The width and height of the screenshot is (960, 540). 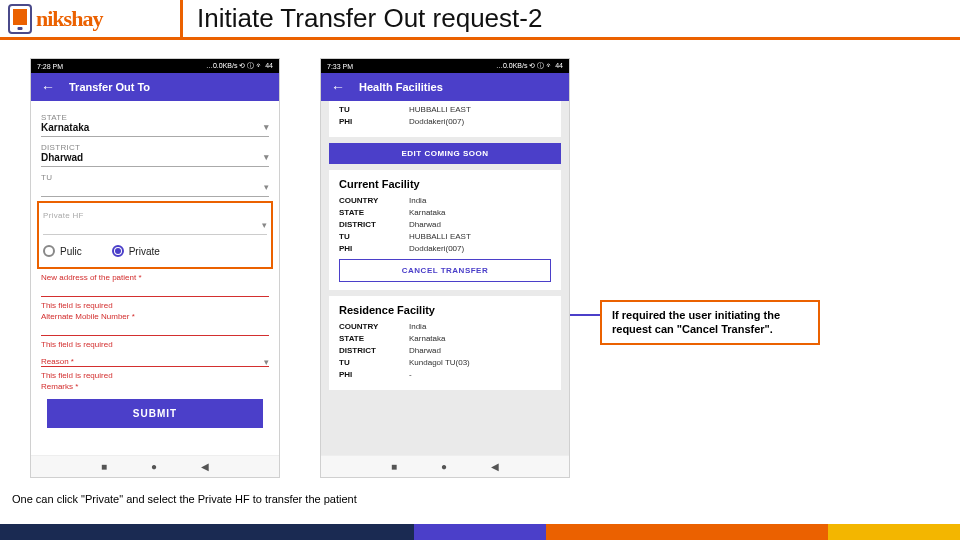 I want to click on tu-value: ▾, so click(x=155, y=190).